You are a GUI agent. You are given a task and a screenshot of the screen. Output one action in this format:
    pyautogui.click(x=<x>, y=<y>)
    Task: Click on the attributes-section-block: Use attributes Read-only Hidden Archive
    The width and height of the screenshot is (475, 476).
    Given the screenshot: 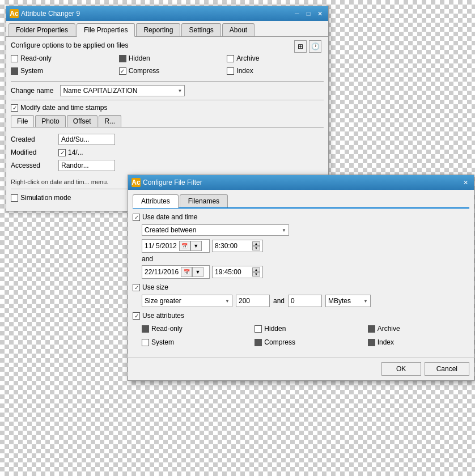 What is the action you would take?
    pyautogui.click(x=301, y=330)
    